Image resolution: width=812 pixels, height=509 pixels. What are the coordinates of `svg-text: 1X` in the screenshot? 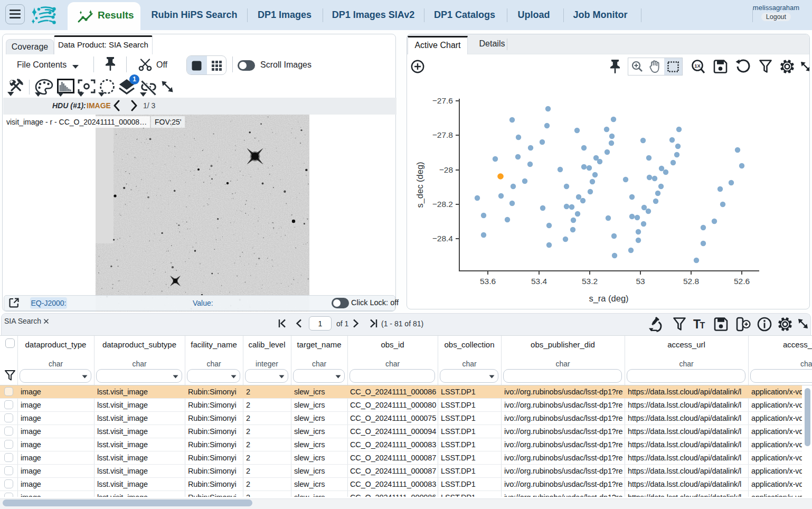 It's located at (697, 65).